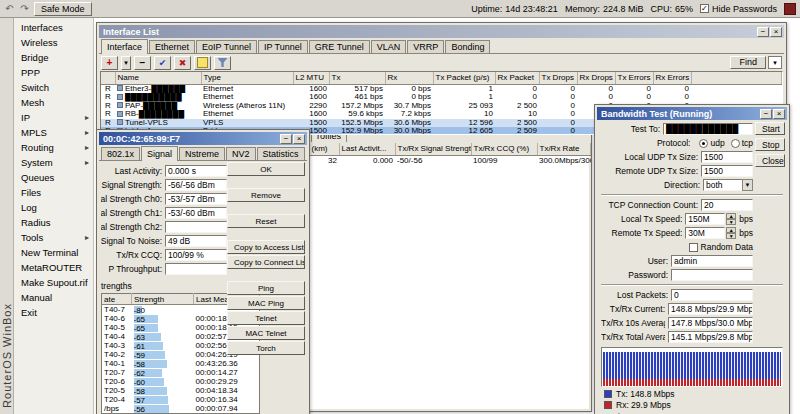  Describe the element at coordinates (54, 58) in the screenshot. I see `menu-item-bridge: Bridge` at that location.